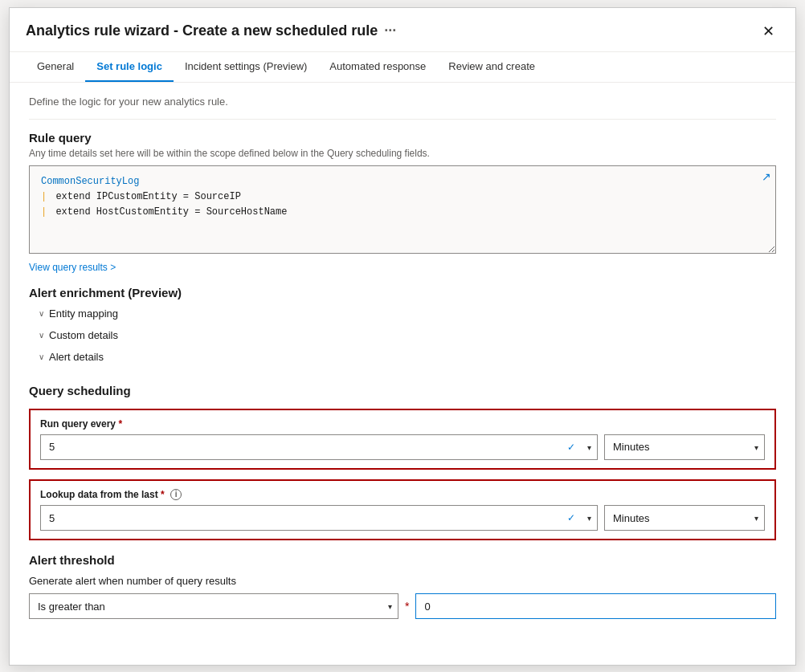 The image size is (805, 672). What do you see at coordinates (402, 606) in the screenshot?
I see `threshold-row: Is greater than Is less than Is equal to…` at bounding box center [402, 606].